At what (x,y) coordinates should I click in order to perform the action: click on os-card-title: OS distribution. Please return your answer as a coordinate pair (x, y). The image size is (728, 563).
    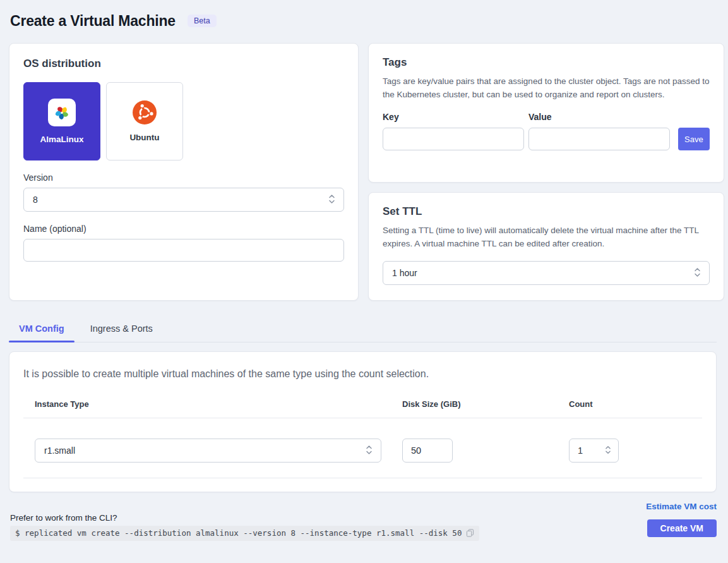
    Looking at the image, I should click on (184, 64).